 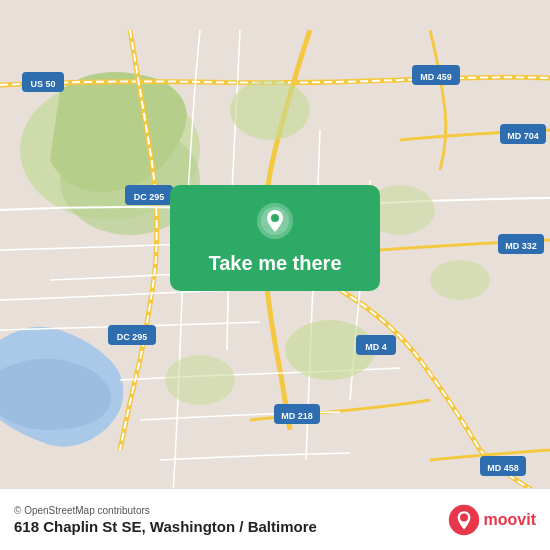 I want to click on map-attribution: © OpenStreetMap contributors, so click(x=166, y=510).